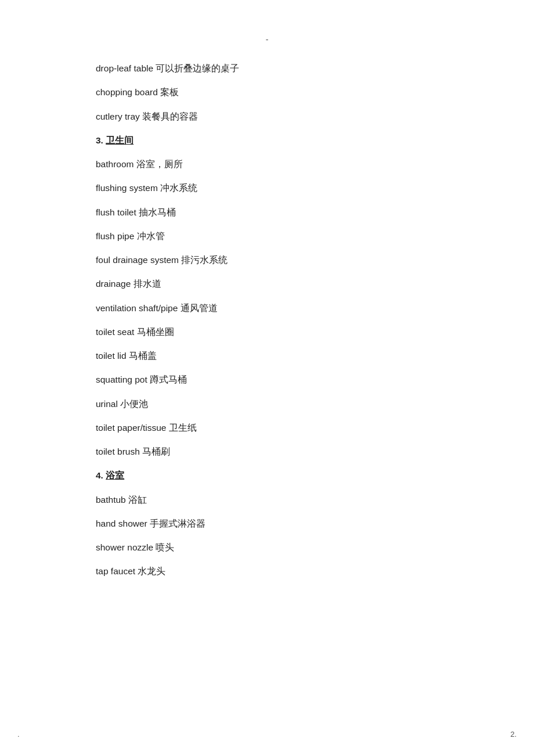 This screenshot has height=756, width=534. I want to click on list-item-toilet-brush: toilet brush 马桶刷, so click(267, 452).